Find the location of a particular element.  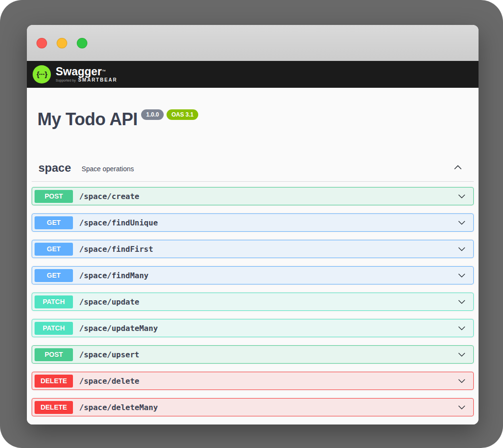

swagger-topbar: {···} Swagger™ Supported by SMARTBEAR is located at coordinates (252, 74).